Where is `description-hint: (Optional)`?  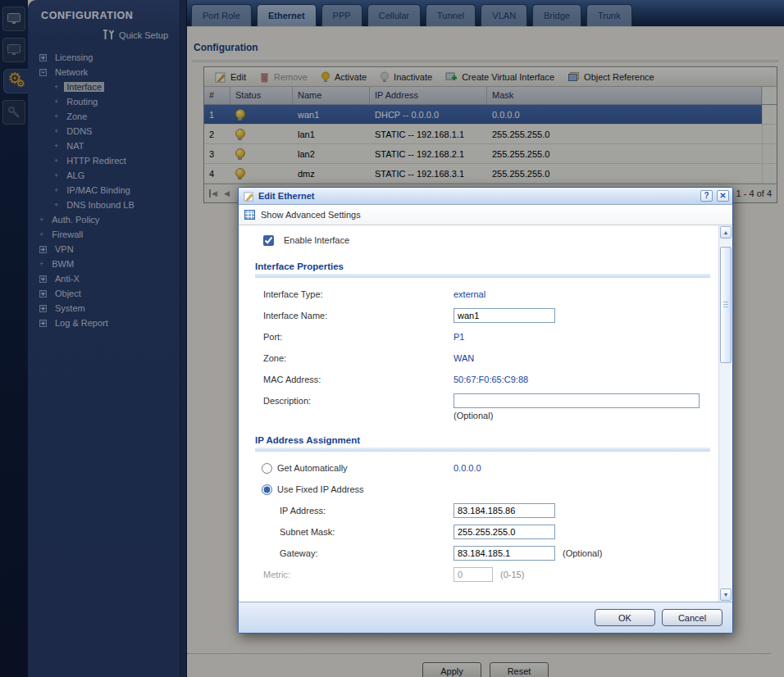
description-hint: (Optional) is located at coordinates (473, 416).